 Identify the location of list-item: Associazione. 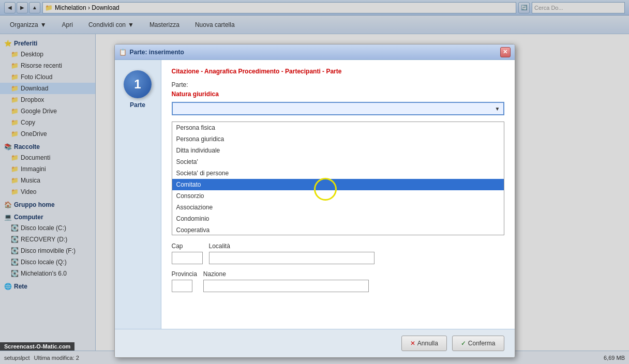
(338, 207).